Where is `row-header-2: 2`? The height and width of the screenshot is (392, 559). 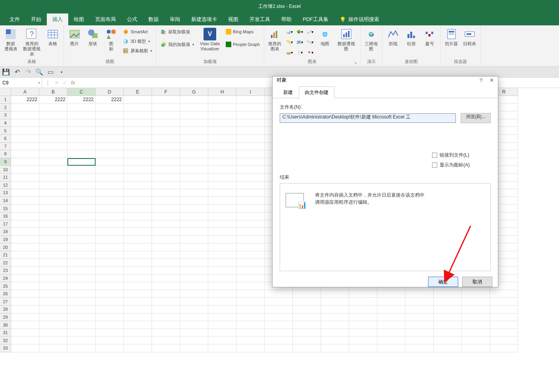 row-header-2: 2 is located at coordinates (6, 108).